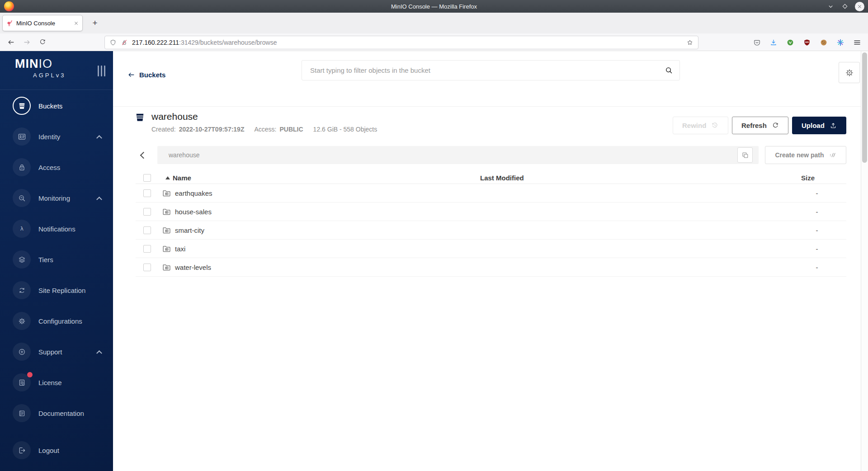 This screenshot has height=471, width=868. I want to click on bucket-size-stats: 12.6 GiB - 558 Objects, so click(345, 129).